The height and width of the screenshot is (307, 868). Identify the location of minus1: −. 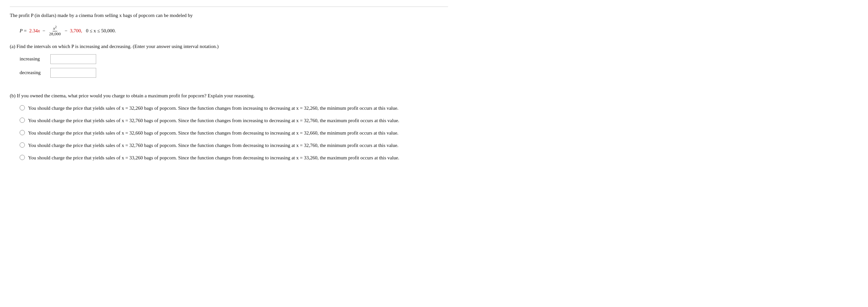
(44, 31).